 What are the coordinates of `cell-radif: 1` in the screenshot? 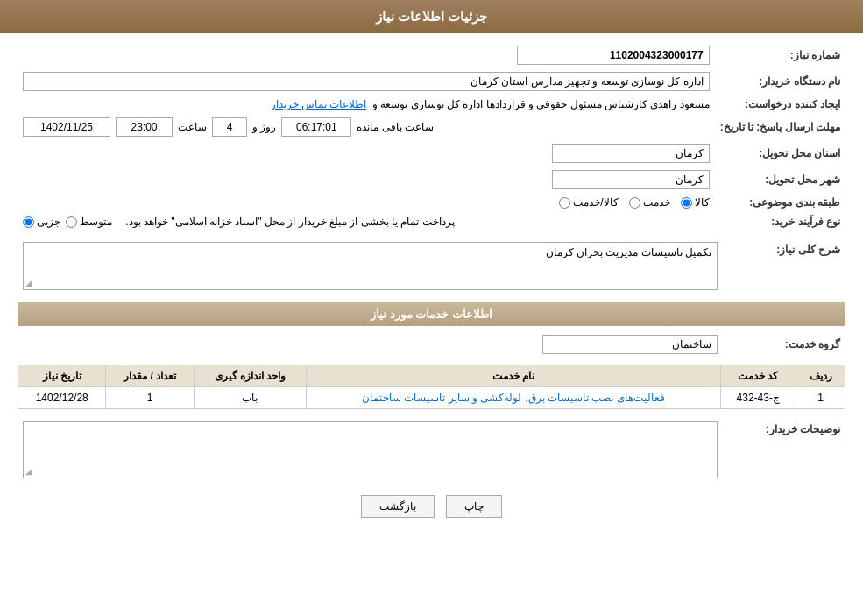 It's located at (821, 398).